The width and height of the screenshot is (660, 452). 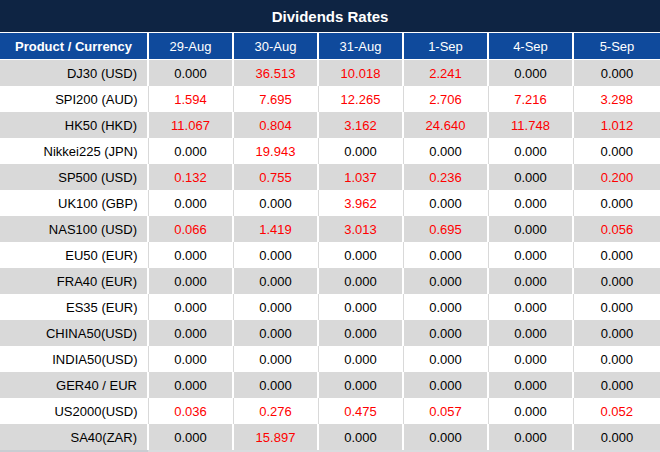 I want to click on rate-cell: 0.276, so click(x=276, y=411).